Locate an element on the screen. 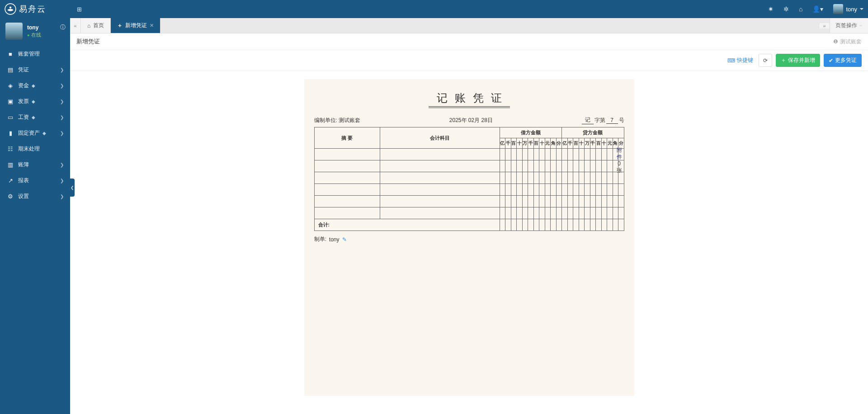 The width and height of the screenshot is (868, 414). tabs-scroll-left: « is located at coordinates (75, 25).